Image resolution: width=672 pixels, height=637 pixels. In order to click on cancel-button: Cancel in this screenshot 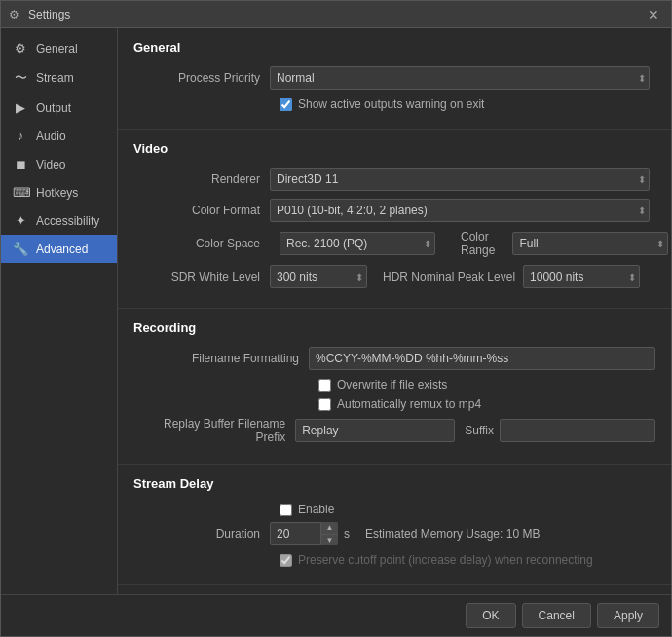, I will do `click(557, 616)`.